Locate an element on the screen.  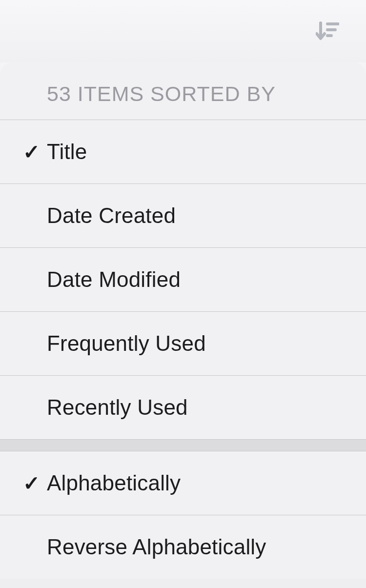
toolbar is located at coordinates (183, 31).